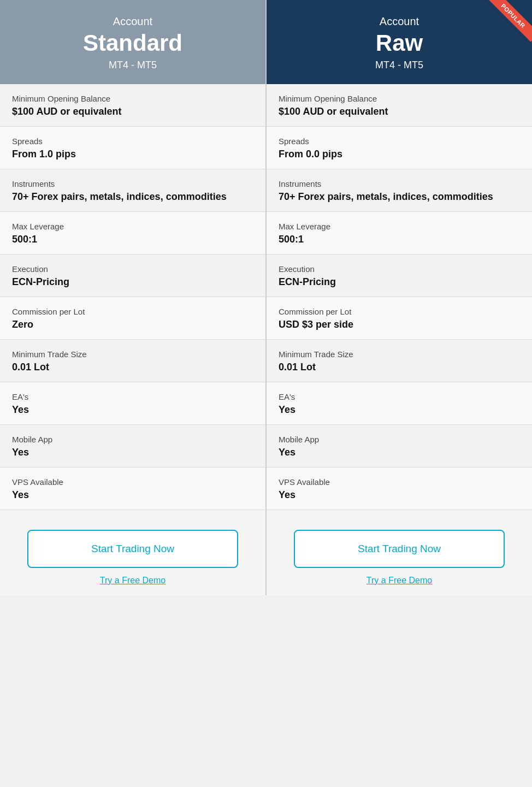 The width and height of the screenshot is (532, 787). Describe the element at coordinates (399, 42) in the screenshot. I see `account-header-raw: AccountRawMT4 - MT5` at that location.